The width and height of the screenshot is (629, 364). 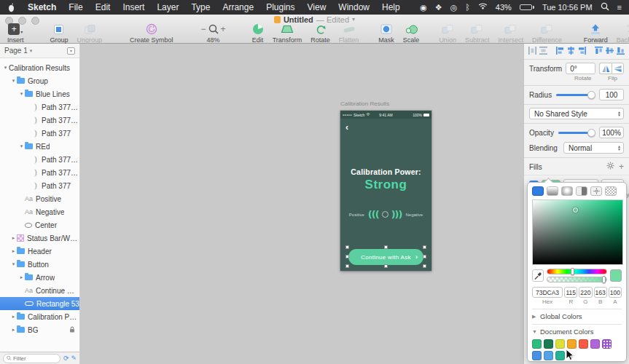 I want to click on collapse-pages-icon: ▾, so click(x=71, y=51).